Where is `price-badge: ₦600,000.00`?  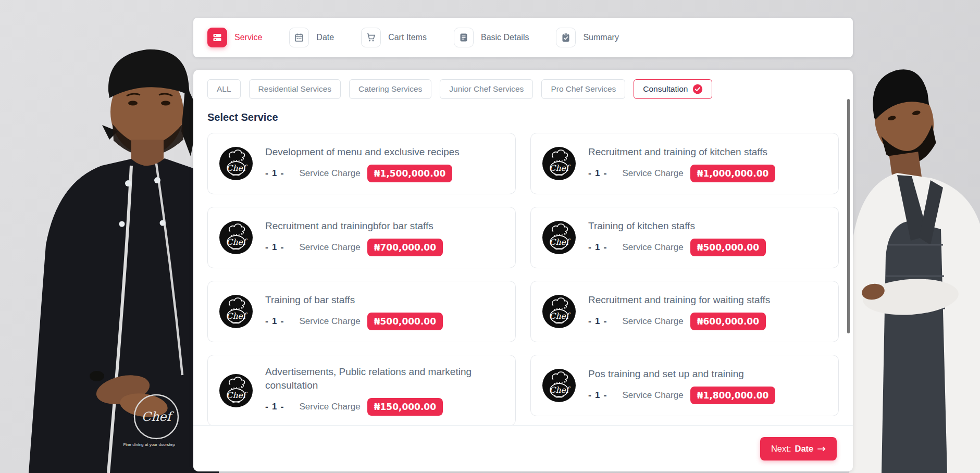 price-badge: ₦600,000.00 is located at coordinates (728, 321).